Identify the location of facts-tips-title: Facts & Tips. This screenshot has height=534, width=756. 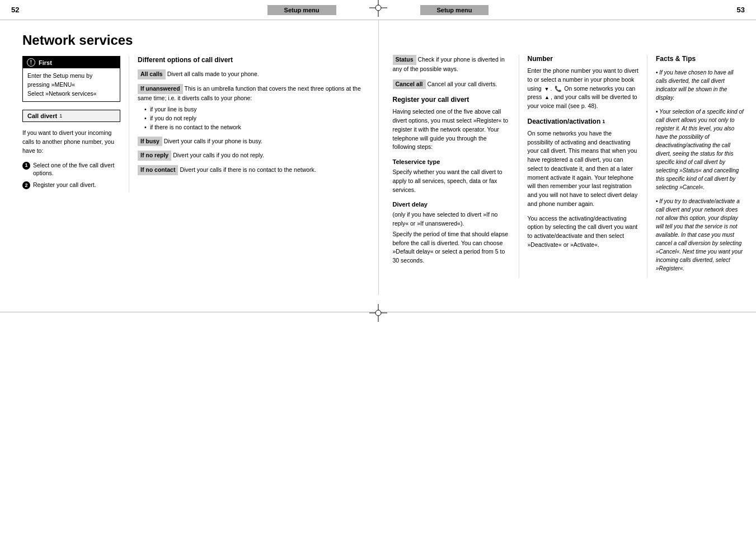
(701, 59).